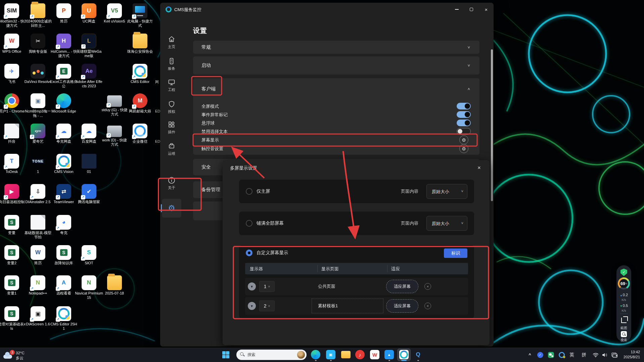 The height and width of the screenshot is (362, 644). What do you see at coordinates (64, 76) in the screenshot?
I see `desktop-icon-excel-sheet: E↗Excel工作表格办公` at bounding box center [64, 76].